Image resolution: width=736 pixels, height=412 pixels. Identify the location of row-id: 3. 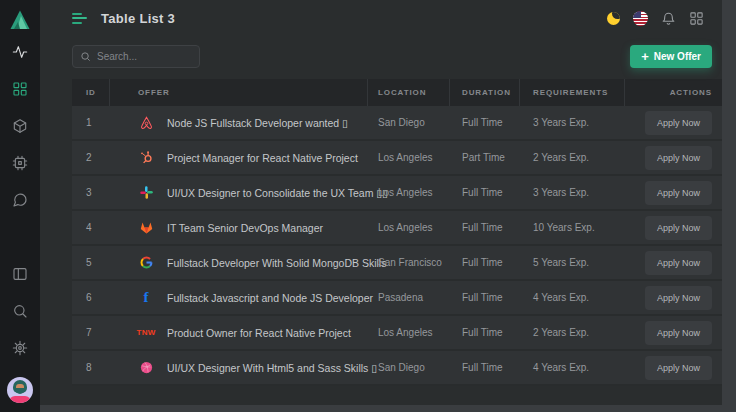
(91, 192).